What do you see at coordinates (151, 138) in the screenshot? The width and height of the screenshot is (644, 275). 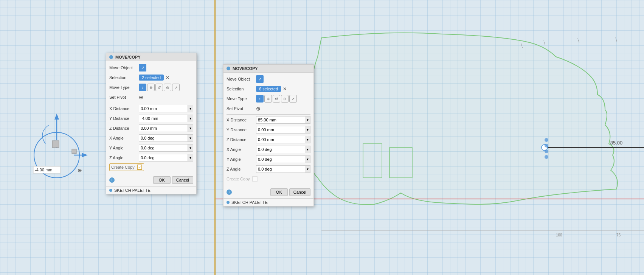 I see `left-x-angle-row: X Angle ▼` at bounding box center [151, 138].